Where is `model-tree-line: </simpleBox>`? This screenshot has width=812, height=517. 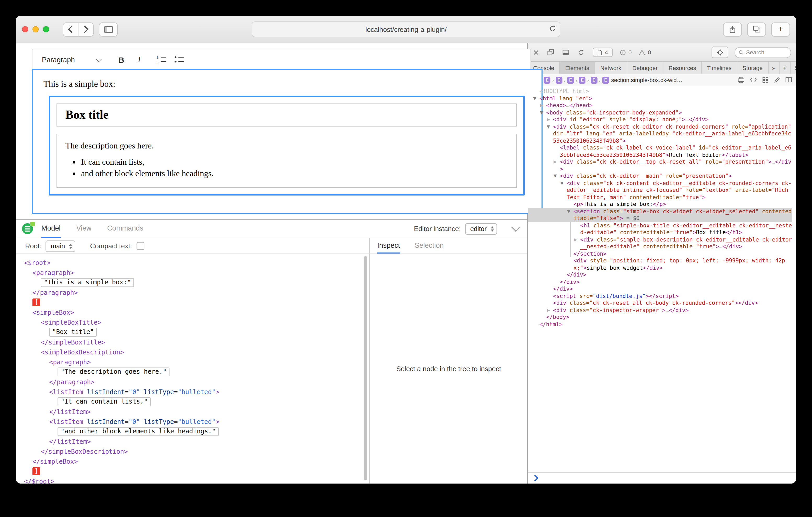
model-tree-line: </simpleBox> is located at coordinates (196, 461).